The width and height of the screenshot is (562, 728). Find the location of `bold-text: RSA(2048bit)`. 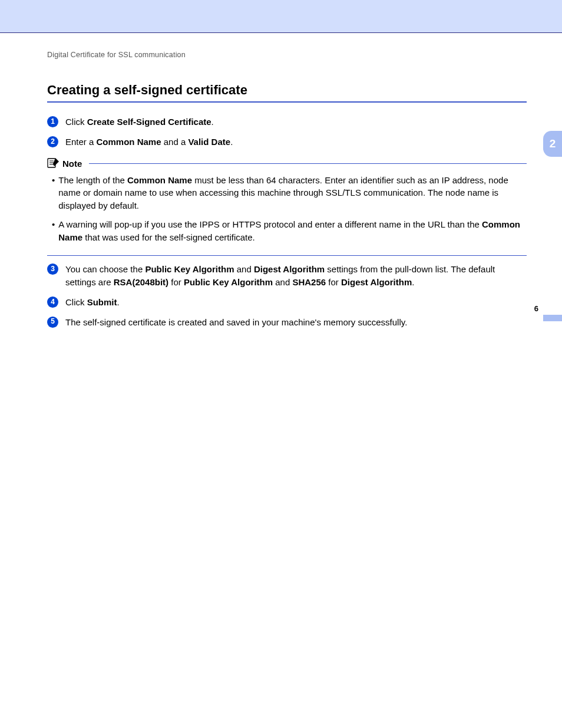

bold-text: RSA(2048bit) is located at coordinates (141, 282).